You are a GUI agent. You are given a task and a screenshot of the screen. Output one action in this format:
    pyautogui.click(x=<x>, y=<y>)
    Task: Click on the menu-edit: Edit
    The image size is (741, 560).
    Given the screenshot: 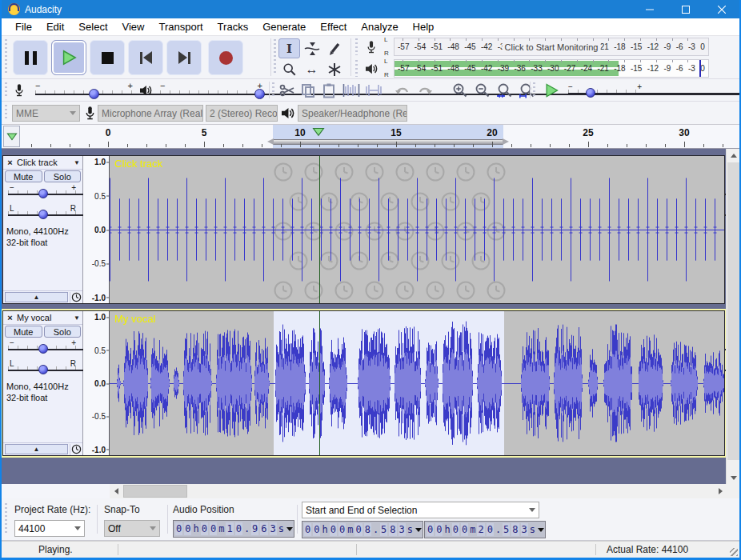 What is the action you would take?
    pyautogui.click(x=55, y=27)
    